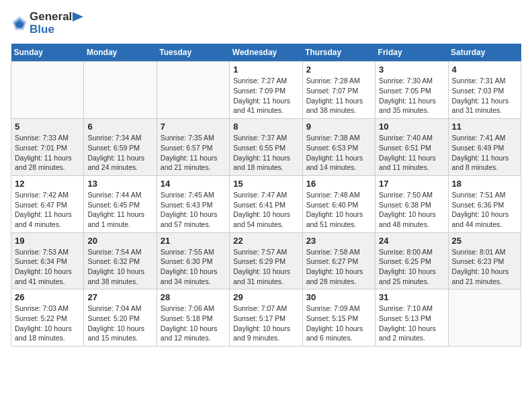  Describe the element at coordinates (120, 267) in the screenshot. I see `day-info: Sunrise: 7:54 AM Sunset: 6:32 PM Dayligh…` at that location.